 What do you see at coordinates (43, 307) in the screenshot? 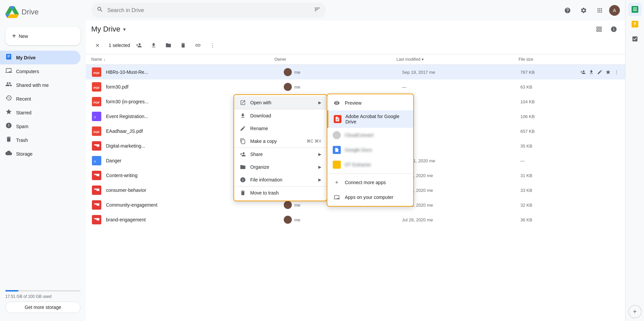
I see `get-more-storage-button: Get more storage` at bounding box center [43, 307].